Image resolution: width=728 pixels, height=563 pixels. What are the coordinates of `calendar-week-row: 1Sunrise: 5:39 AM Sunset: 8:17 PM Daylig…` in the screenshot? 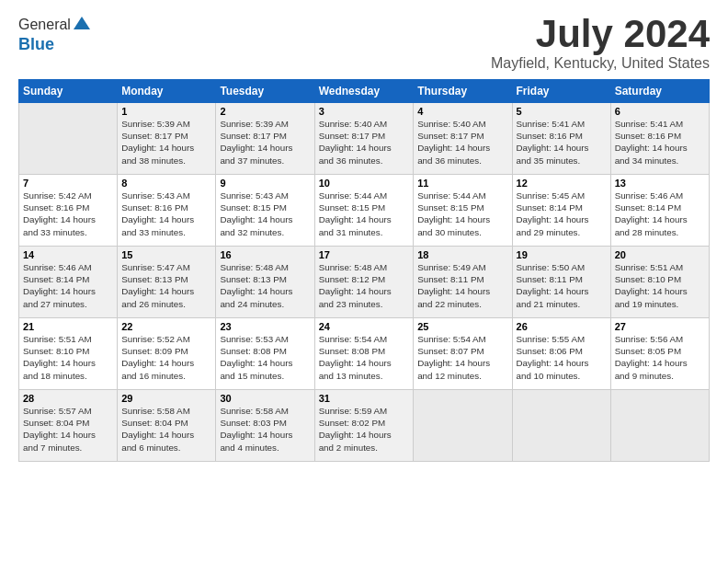 It's located at (364, 139).